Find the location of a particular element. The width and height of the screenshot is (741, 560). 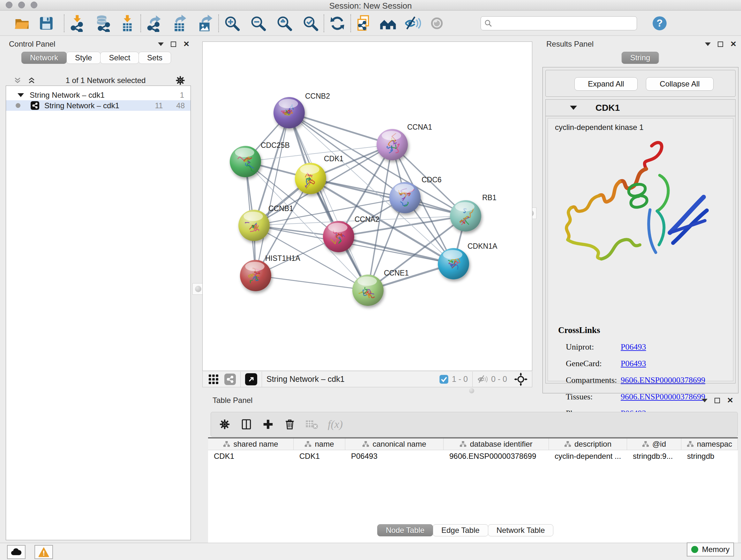

tab-network: Network is located at coordinates (44, 58).